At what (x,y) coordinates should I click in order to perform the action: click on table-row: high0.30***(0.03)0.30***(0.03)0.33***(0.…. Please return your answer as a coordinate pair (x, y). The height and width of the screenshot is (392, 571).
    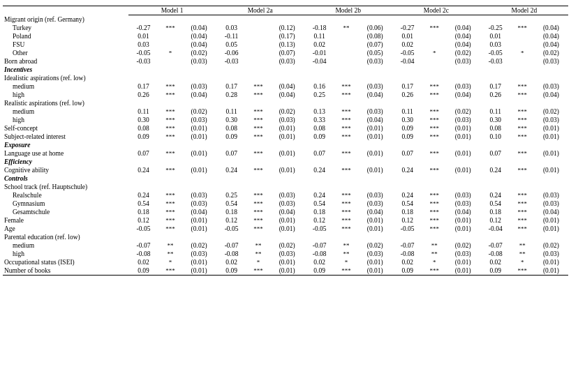
    Looking at the image, I should click on (286, 120).